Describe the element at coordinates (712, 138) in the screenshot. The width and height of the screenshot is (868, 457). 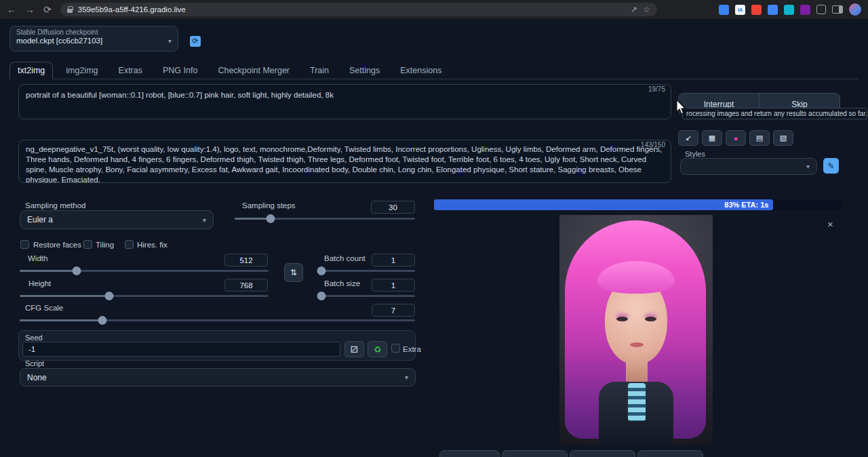
I see `grid-icon: ▦` at that location.